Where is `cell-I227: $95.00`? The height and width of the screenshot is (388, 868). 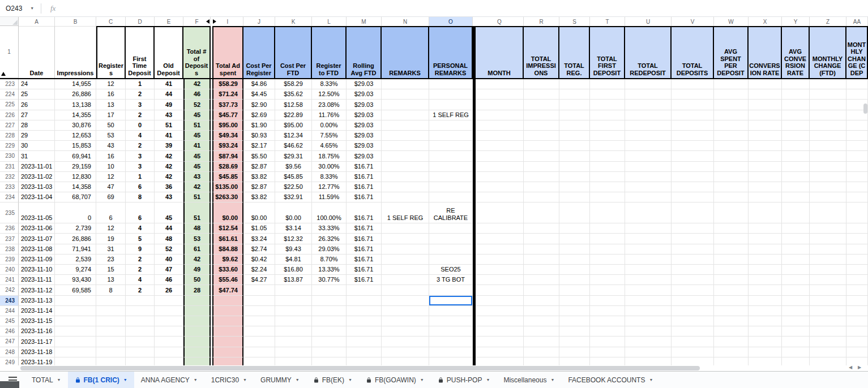
cell-I227: $95.00 is located at coordinates (228, 126).